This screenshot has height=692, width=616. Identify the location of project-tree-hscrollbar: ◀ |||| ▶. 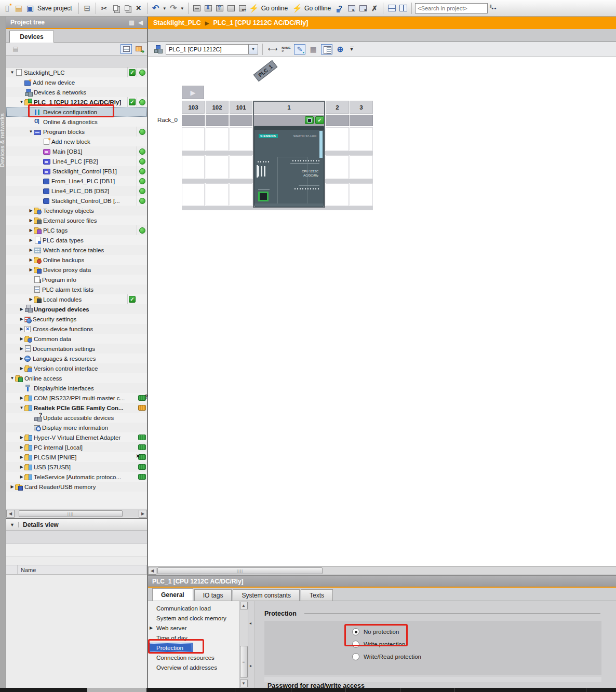
(77, 513).